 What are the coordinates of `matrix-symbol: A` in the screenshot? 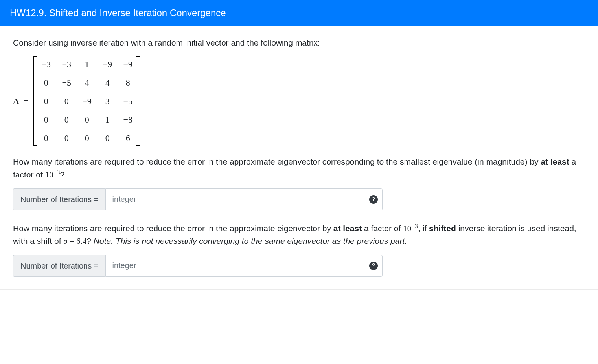 It's located at (17, 101).